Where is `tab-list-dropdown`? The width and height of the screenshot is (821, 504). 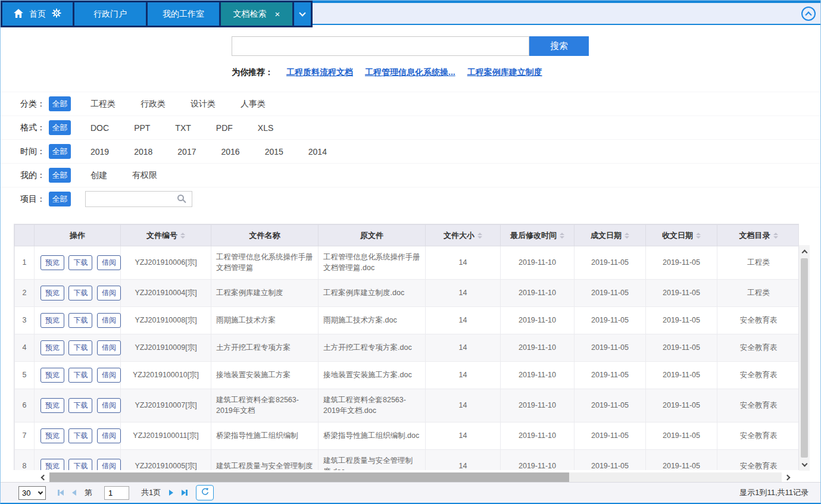 tab-list-dropdown is located at coordinates (302, 14).